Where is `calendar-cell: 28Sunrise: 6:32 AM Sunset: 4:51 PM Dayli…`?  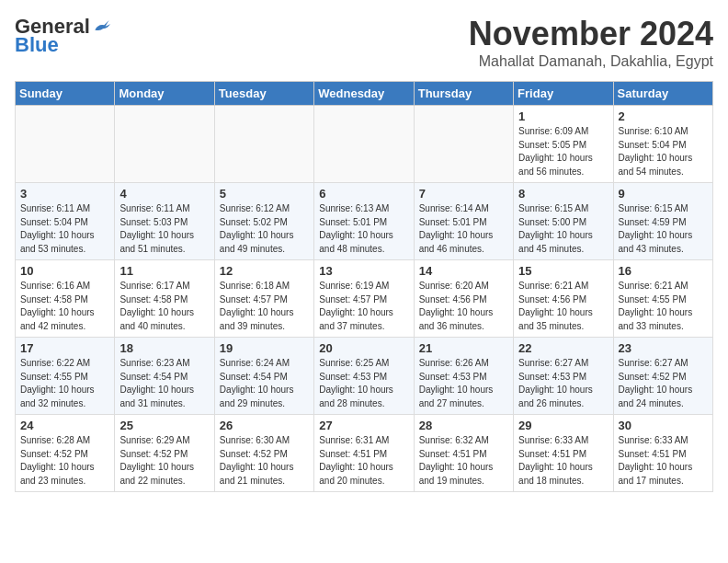 calendar-cell: 28Sunrise: 6:32 AM Sunset: 4:51 PM Dayli… is located at coordinates (463, 454).